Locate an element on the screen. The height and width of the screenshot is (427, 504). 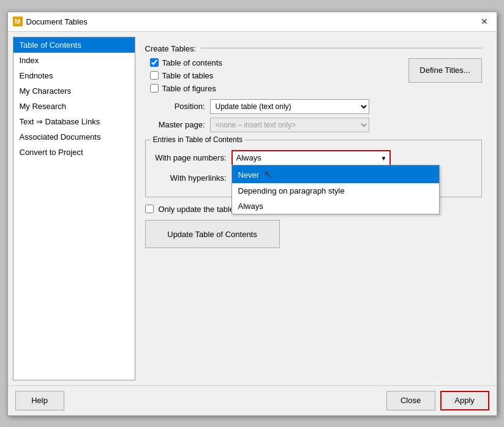
dialog-title: Document Tables is located at coordinates (57, 22).